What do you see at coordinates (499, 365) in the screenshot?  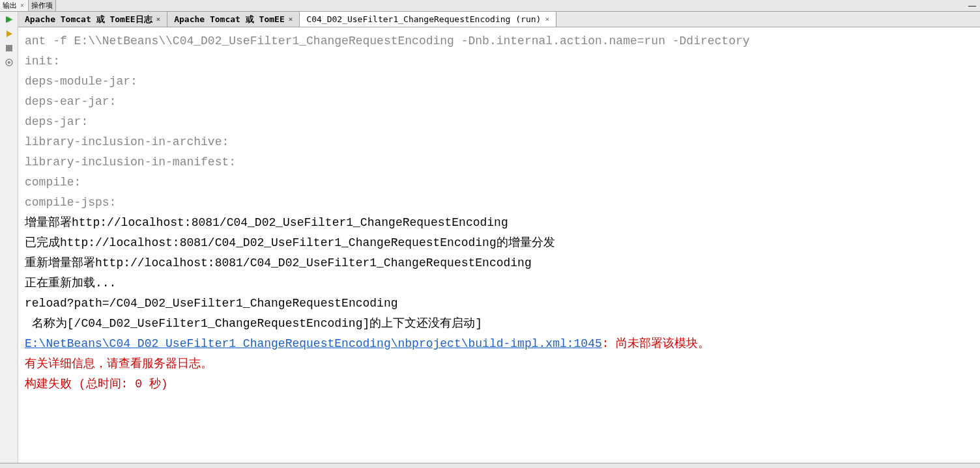 I see `console-error-detail: 有关详细信息，请查看服务器日志。` at bounding box center [499, 365].